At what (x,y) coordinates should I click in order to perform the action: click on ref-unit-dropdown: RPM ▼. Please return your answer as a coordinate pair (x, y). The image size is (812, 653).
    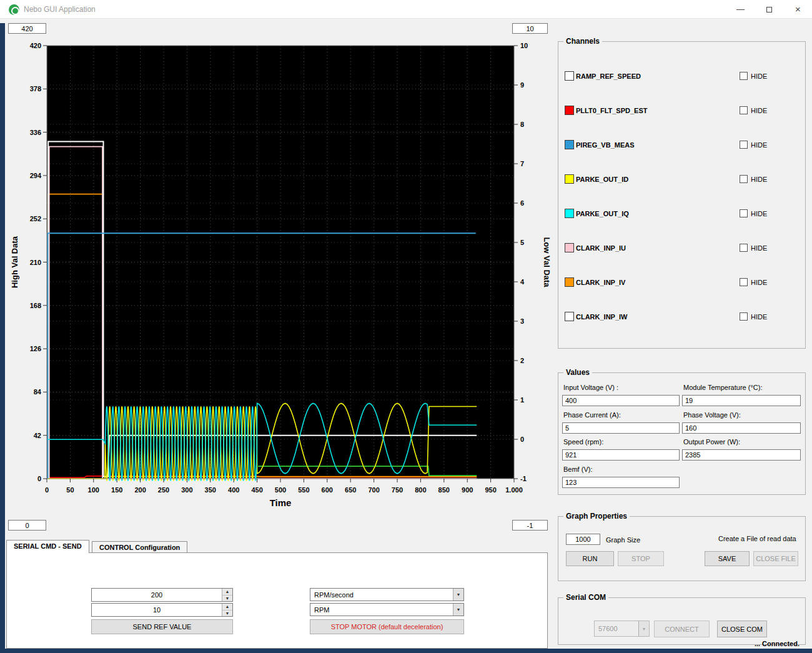
    Looking at the image, I should click on (387, 610).